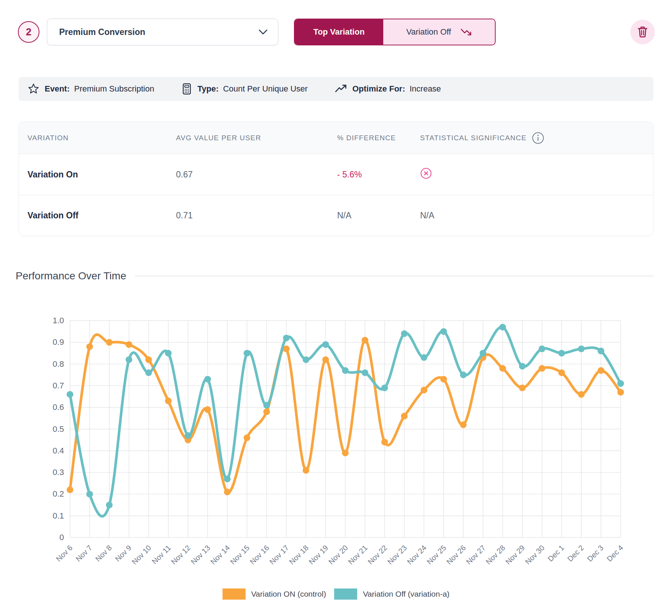  Describe the element at coordinates (379, 175) in the screenshot. I see `row-difference: - 5.6%` at that location.